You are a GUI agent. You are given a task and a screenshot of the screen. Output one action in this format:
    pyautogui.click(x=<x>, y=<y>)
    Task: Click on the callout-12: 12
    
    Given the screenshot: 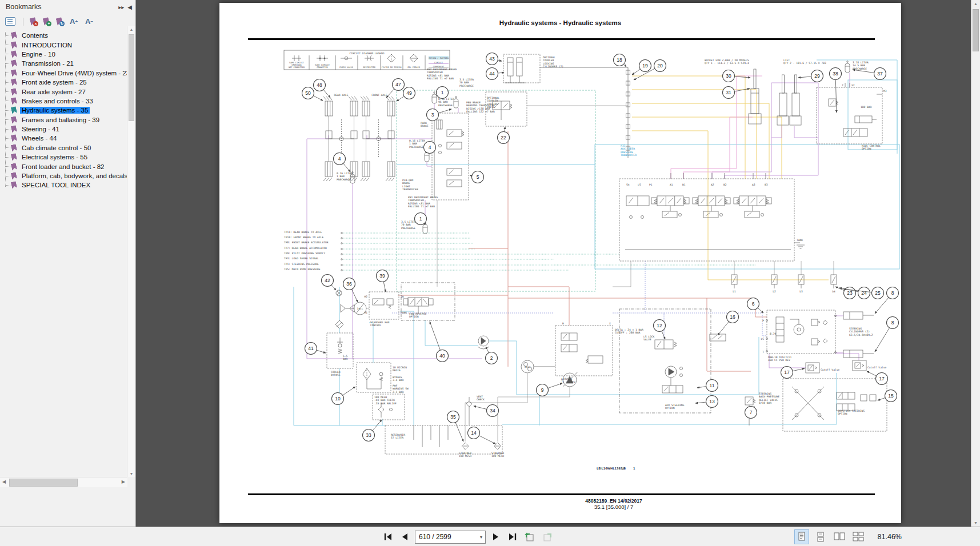 What is the action you would take?
    pyautogui.click(x=659, y=330)
    